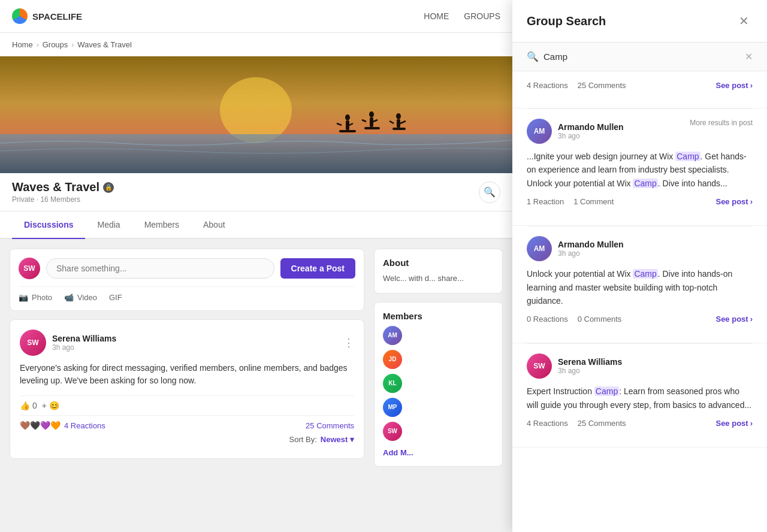  What do you see at coordinates (330, 425) in the screenshot?
I see `comments-count: 25 Comments` at bounding box center [330, 425].